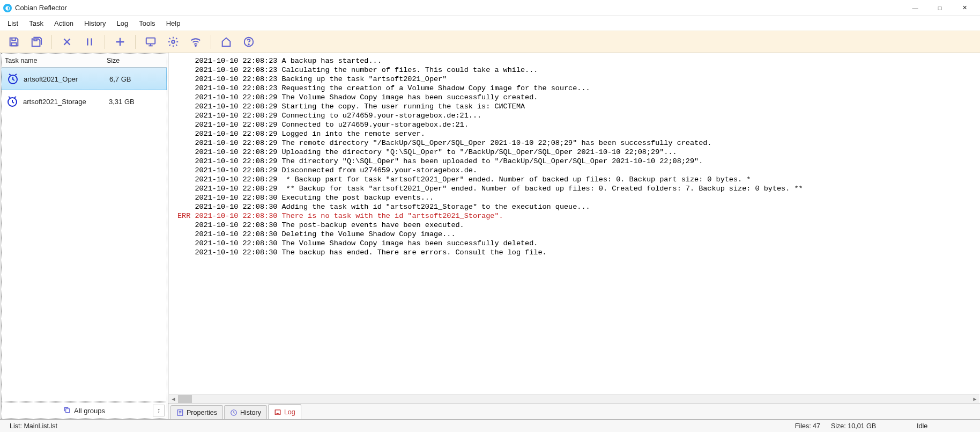 The height and width of the screenshot is (432, 980). I want to click on title-bar: ◐ Cobian Reflector — □ ✕, so click(490, 8).